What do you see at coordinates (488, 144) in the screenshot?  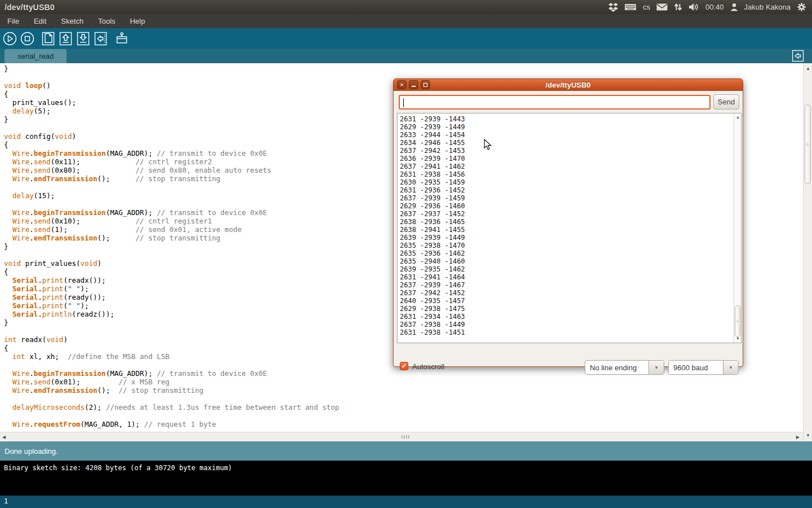 I see `mouse-cursor` at bounding box center [488, 144].